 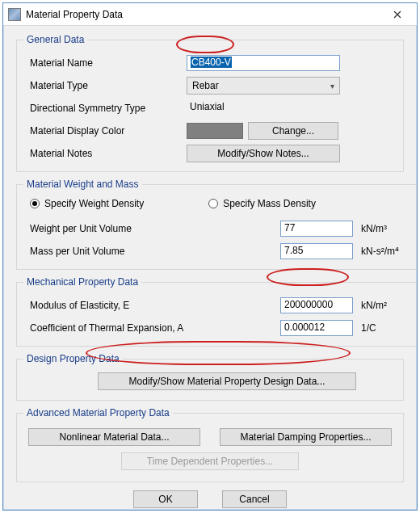 I want to click on label-display-color: Material Display Color, so click(x=106, y=131).